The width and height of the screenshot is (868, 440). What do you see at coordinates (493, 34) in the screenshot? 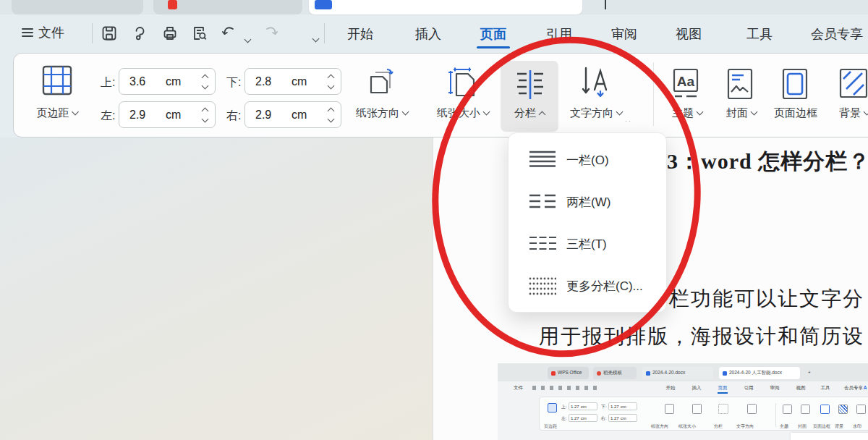
I see `tab-page: 页面` at bounding box center [493, 34].